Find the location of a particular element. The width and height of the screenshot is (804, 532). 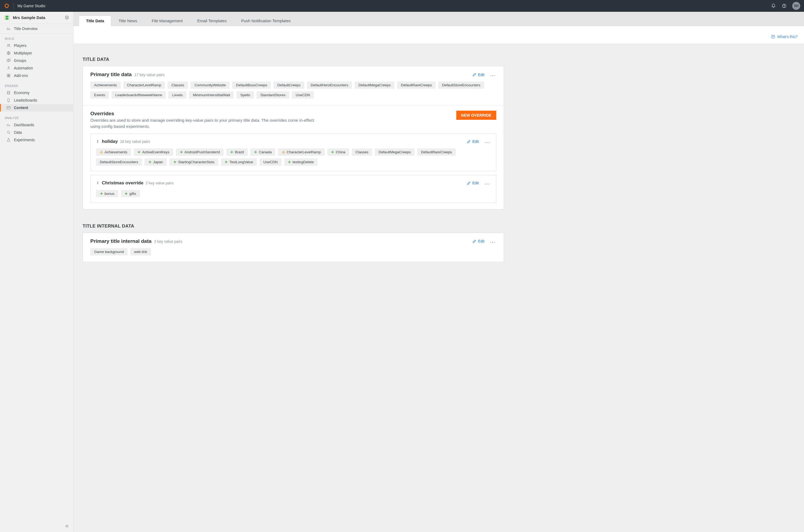

nav-item-players: Players is located at coordinates (37, 45).